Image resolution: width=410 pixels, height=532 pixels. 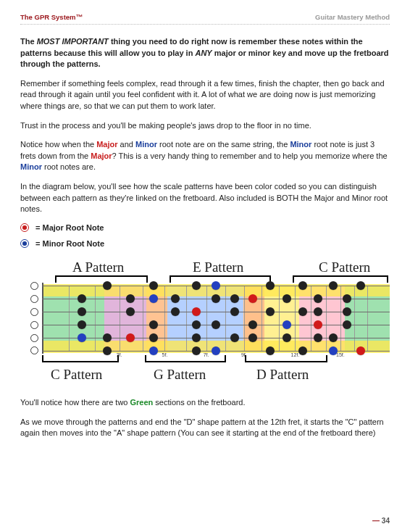 What do you see at coordinates (25, 244) in the screenshot?
I see `minor-root-icon` at bounding box center [25, 244].